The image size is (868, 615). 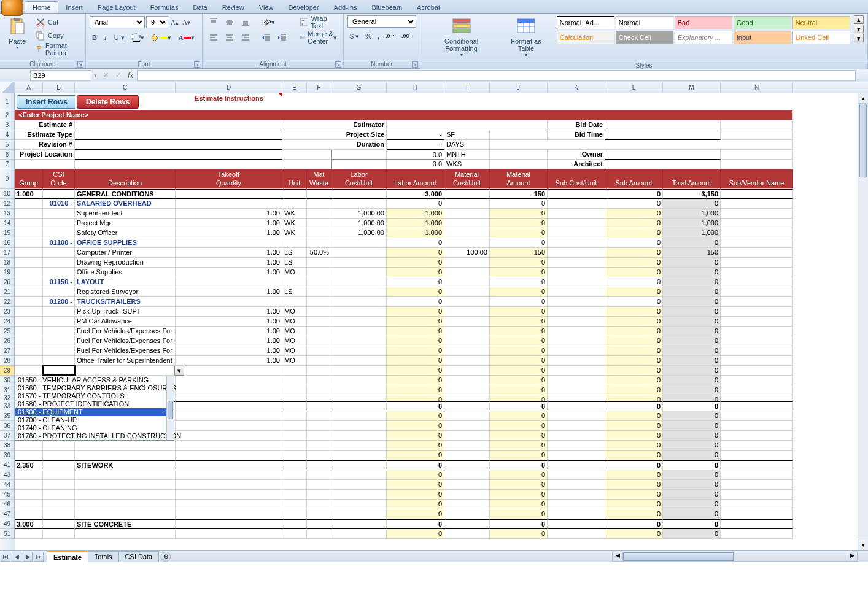 What do you see at coordinates (7, 322) in the screenshot?
I see `row-headers: 1234567910121314151617181920212223242526…` at bounding box center [7, 322].